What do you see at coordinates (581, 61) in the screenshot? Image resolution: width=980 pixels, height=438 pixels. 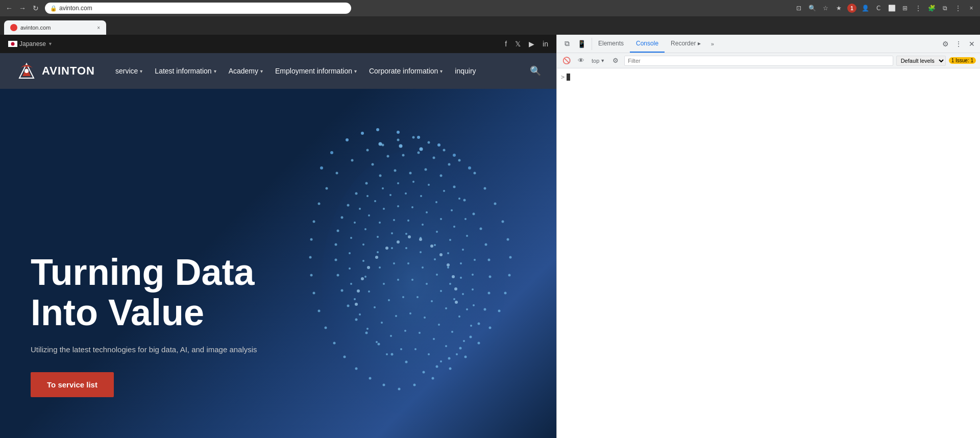 I see `console-eye-button: 👁` at bounding box center [581, 61].